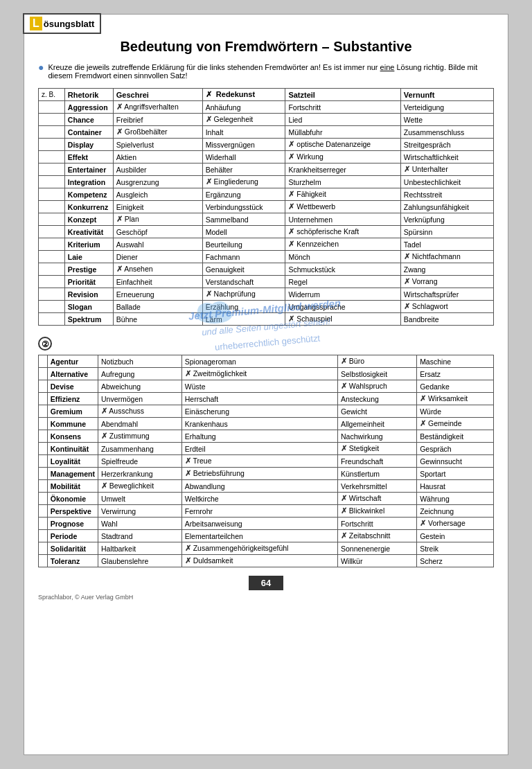 Image resolution: width=532 pixels, height=769 pixels. Describe the element at coordinates (266, 220) in the screenshot. I see `table-row: Konzept ✗ Plan Sammelband Unternehmen Ve…` at that location.